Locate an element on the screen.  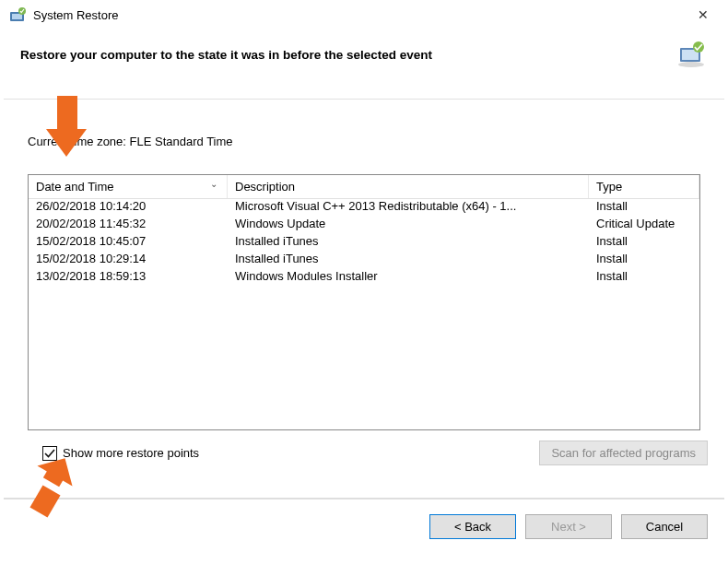
cancel-button-label: Cancel is located at coordinates (664, 527).